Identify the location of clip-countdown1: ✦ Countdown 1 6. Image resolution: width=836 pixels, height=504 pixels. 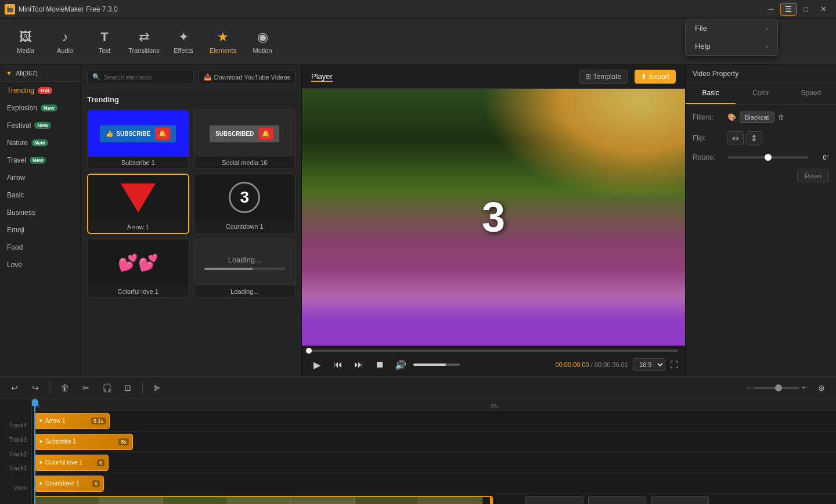
(69, 484).